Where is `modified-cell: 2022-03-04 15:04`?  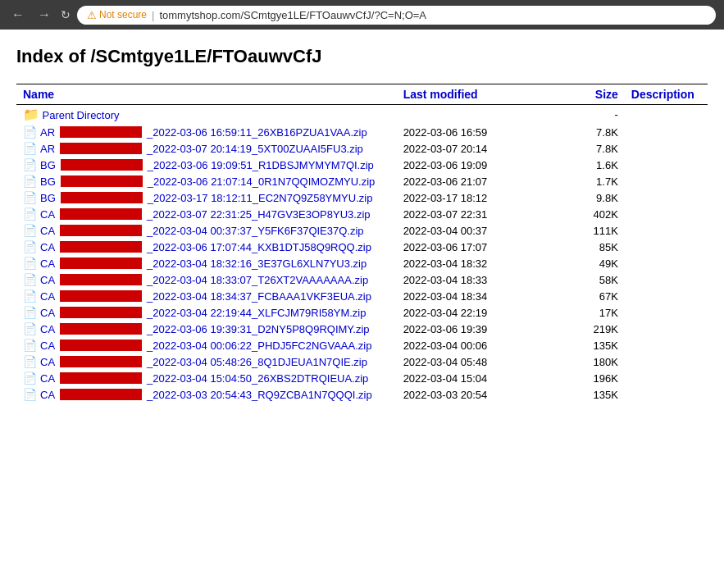 modified-cell: 2022-03-04 15:04 is located at coordinates (484, 378).